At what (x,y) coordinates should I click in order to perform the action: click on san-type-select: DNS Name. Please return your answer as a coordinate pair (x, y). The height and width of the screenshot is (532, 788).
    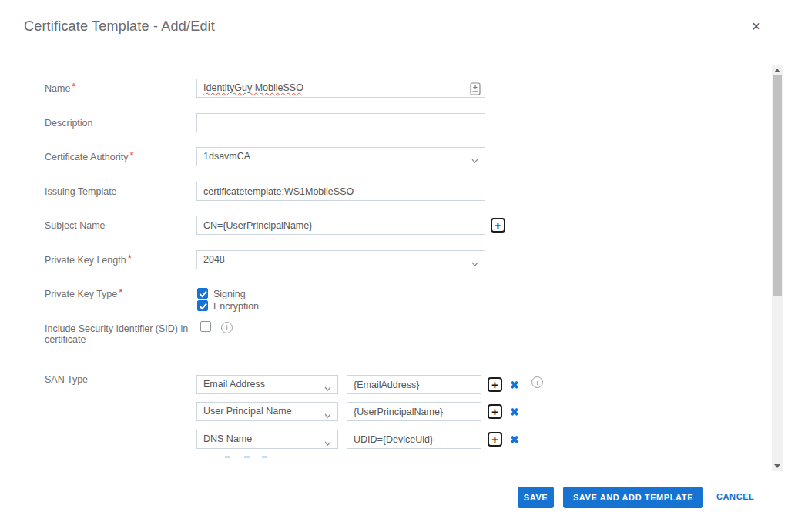
    Looking at the image, I should click on (267, 439).